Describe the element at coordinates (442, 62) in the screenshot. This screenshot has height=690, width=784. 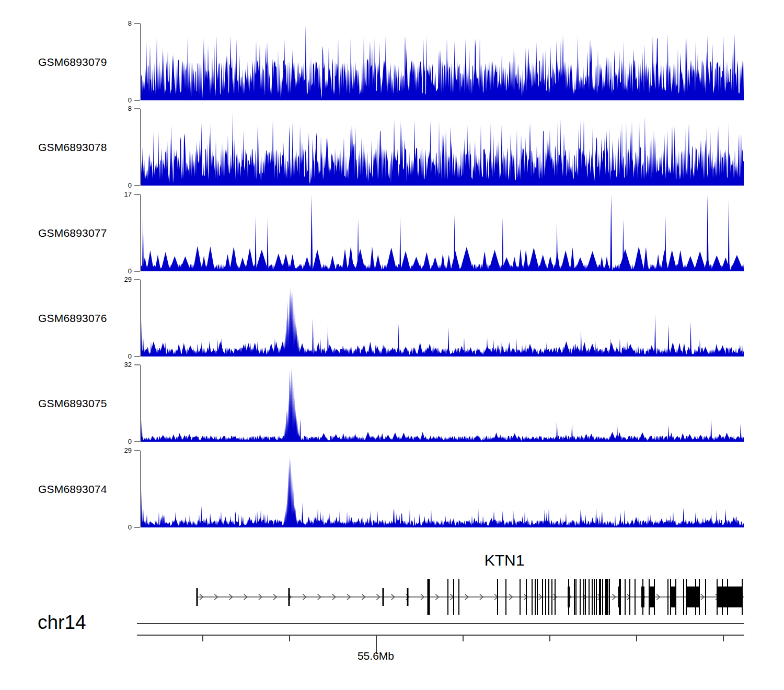
I see `coverage-track-1: GSM6893079 8 0` at that location.